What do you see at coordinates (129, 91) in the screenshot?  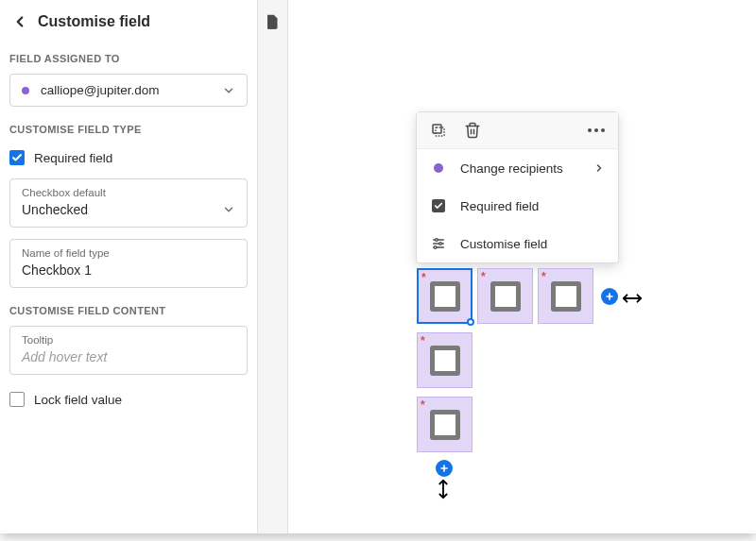 I see `recipient-select: calliope@jupiter.dom` at bounding box center [129, 91].